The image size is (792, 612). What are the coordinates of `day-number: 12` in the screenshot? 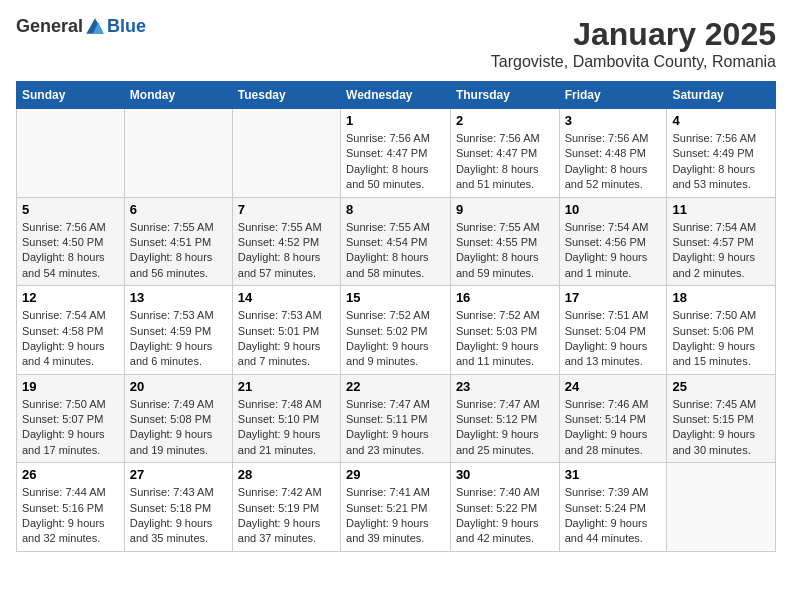 It's located at (70, 298).